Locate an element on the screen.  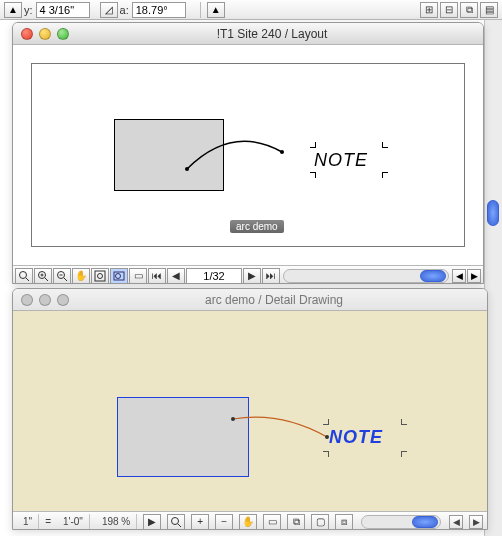
note-annotation-2: NOTE is located at coordinates (356, 438).